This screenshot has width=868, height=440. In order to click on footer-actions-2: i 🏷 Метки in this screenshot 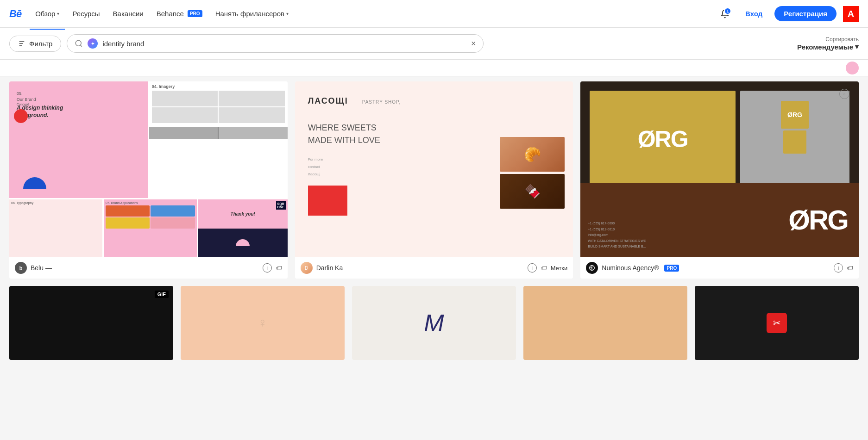, I will do `click(547, 268)`.